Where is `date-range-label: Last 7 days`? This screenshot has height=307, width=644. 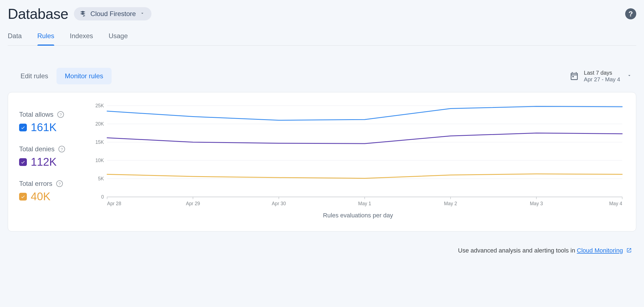 date-range-label: Last 7 days is located at coordinates (602, 73).